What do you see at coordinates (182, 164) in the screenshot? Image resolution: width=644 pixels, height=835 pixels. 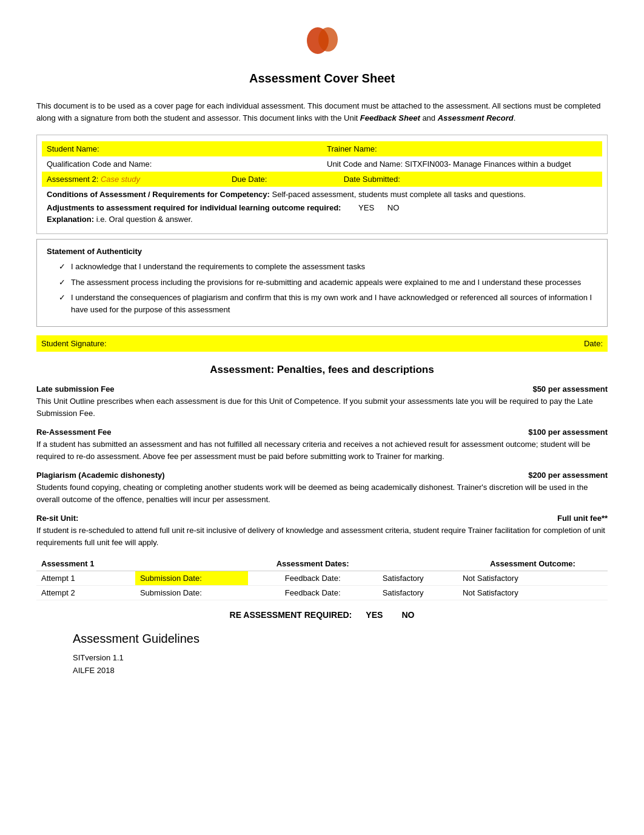 I see `qualification-cell: Qualification Code and Name:` at bounding box center [182, 164].